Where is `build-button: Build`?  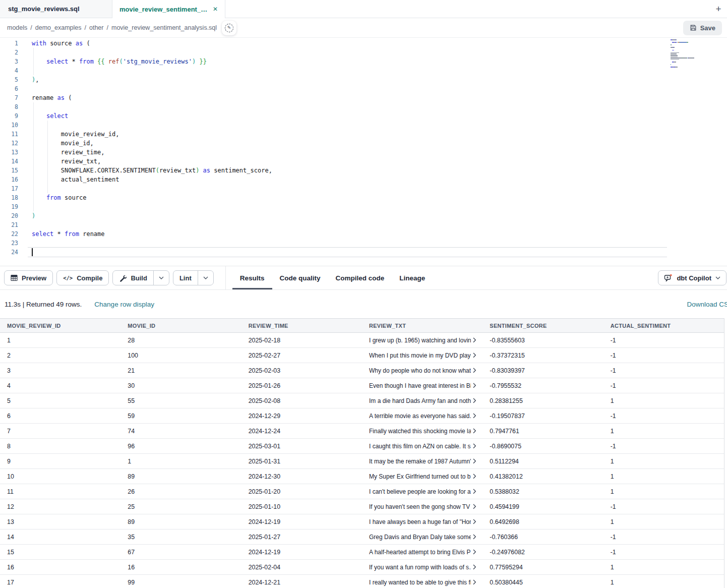
build-button: Build is located at coordinates (133, 278).